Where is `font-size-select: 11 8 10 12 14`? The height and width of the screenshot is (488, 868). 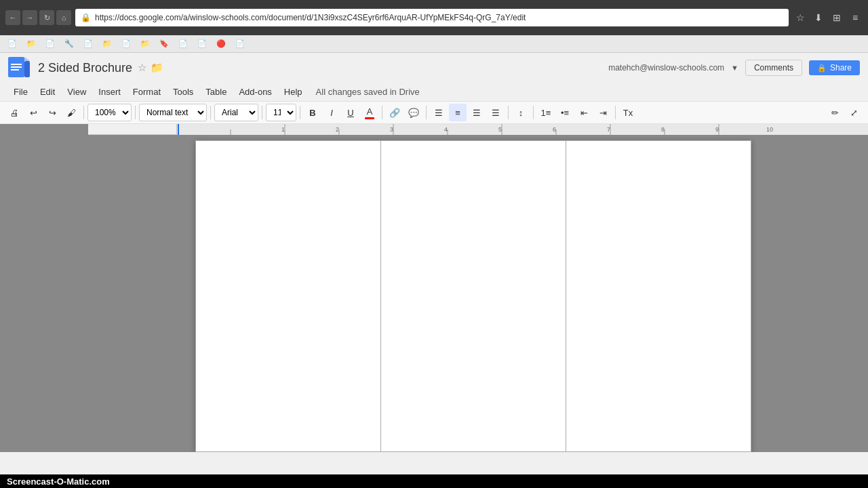
font-size-select: 11 8 10 12 14 is located at coordinates (281, 113).